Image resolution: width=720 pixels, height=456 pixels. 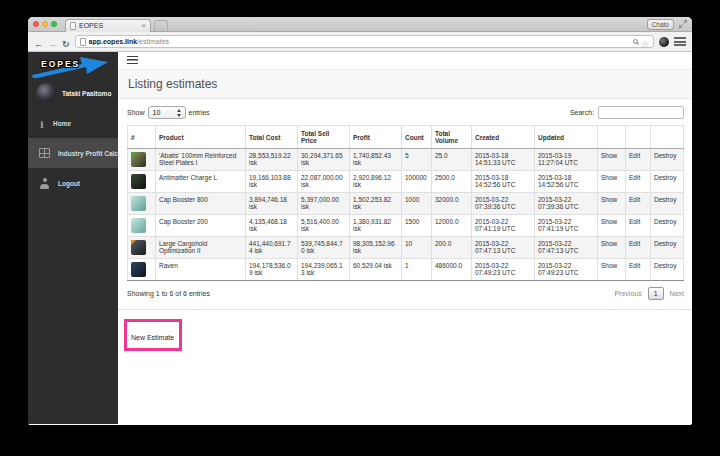 I want to click on zoom-window-button, so click(x=54, y=24).